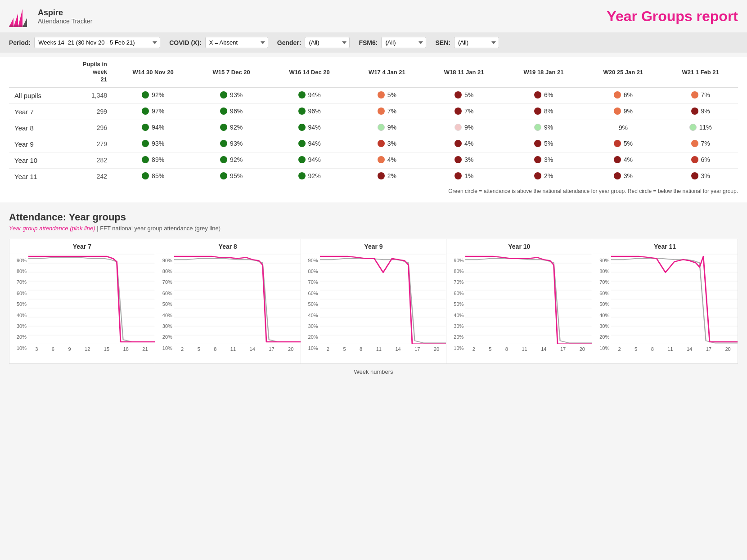 The width and height of the screenshot is (747, 560). What do you see at coordinates (231, 72) in the screenshot?
I see `col-w15-header: W15 7 Dec 20` at bounding box center [231, 72].